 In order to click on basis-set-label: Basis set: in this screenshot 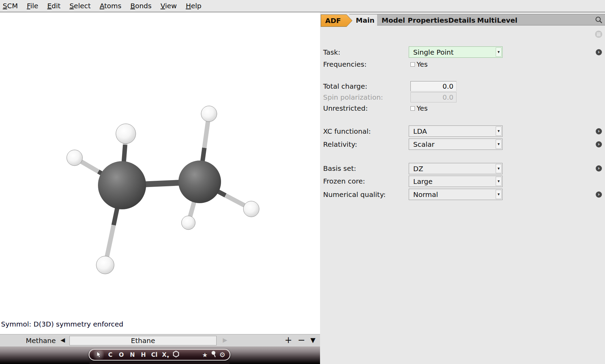, I will do `click(340, 168)`.